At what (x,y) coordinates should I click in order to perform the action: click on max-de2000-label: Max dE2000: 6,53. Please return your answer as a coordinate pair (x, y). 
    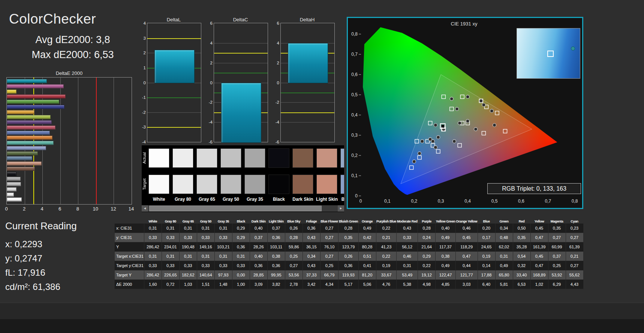
    Looking at the image, I should click on (73, 55).